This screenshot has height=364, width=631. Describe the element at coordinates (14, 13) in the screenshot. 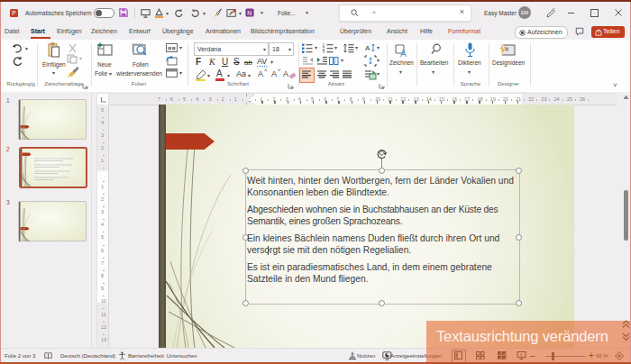

I see `svg-text: P` at that location.